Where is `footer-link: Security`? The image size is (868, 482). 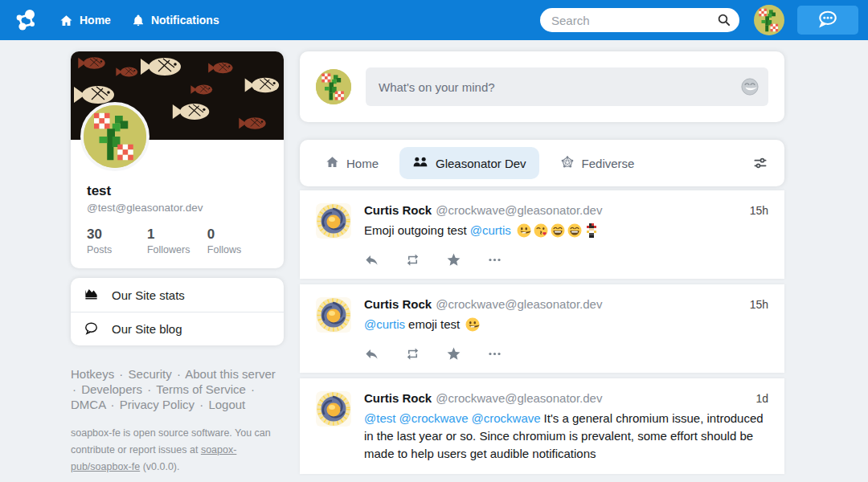
footer-link: Security is located at coordinates (150, 374).